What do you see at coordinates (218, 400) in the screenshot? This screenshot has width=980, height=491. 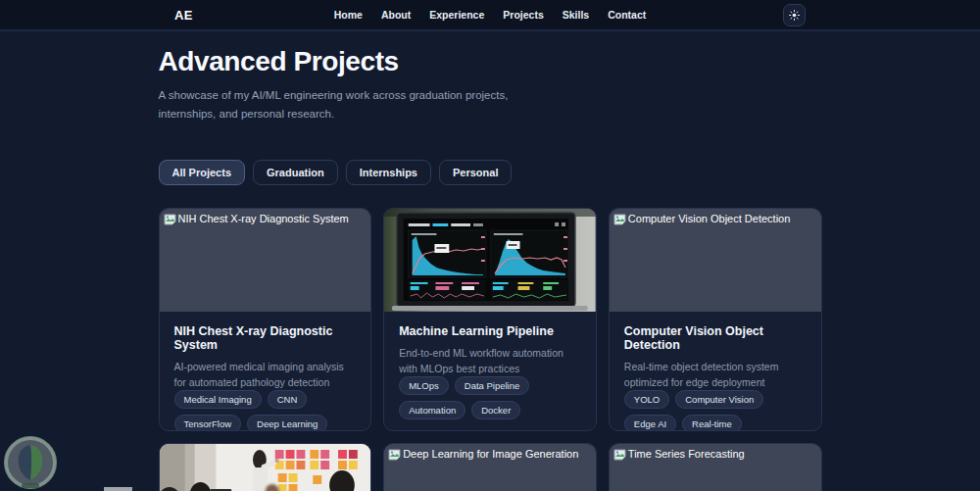 I see `tag: Medical Imaging` at bounding box center [218, 400].